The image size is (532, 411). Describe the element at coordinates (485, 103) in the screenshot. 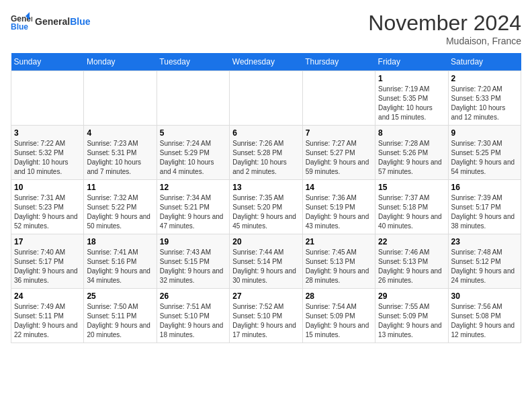

I see `day-info: Sunrise: 7:20 AMSunset: 5:33 PMDaylight:…` at that location.